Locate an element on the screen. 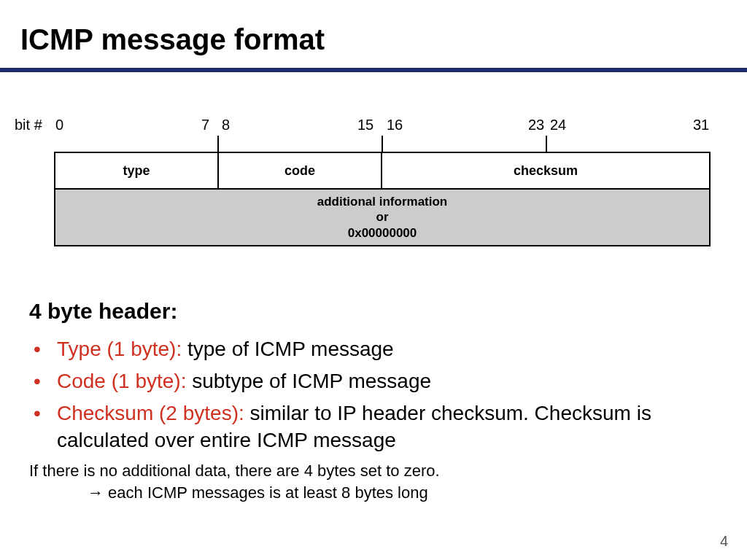 This screenshot has width=747, height=560. bullet-desc: type of ICMP message is located at coordinates (290, 349).